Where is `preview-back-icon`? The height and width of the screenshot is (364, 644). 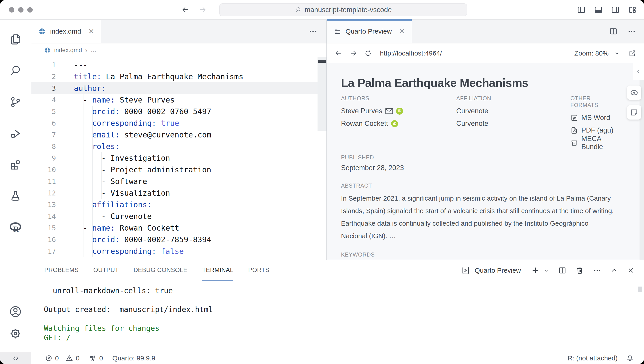 preview-back-icon is located at coordinates (338, 53).